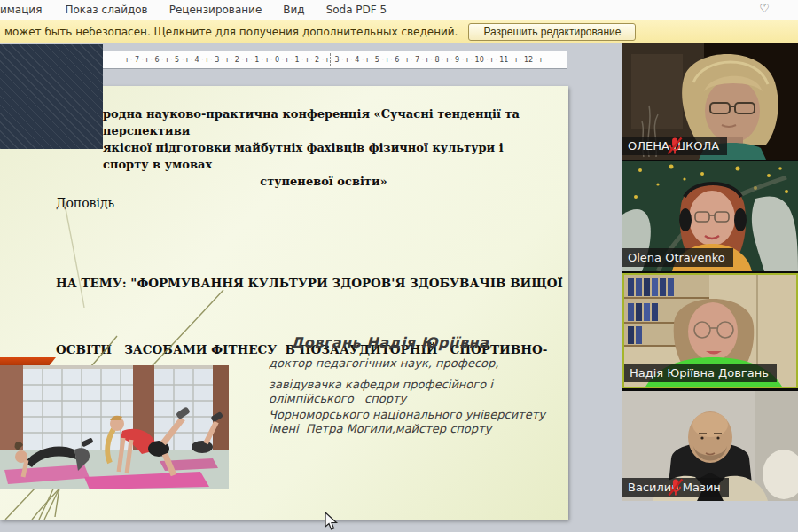 The height and width of the screenshot is (532, 798). I want to click on author-credential-4: Чорноморського національного університет…, so click(407, 415).